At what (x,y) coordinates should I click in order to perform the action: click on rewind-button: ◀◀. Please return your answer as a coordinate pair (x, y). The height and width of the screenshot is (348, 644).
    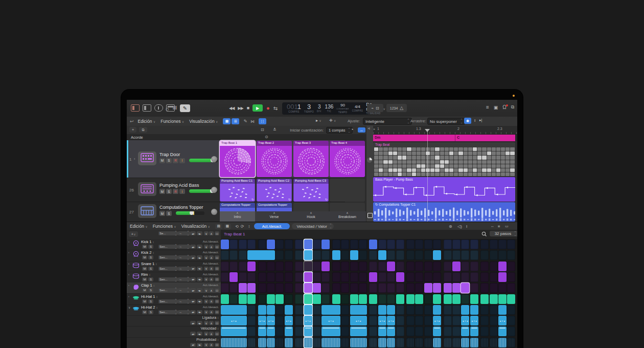
    Looking at the image, I should click on (232, 108).